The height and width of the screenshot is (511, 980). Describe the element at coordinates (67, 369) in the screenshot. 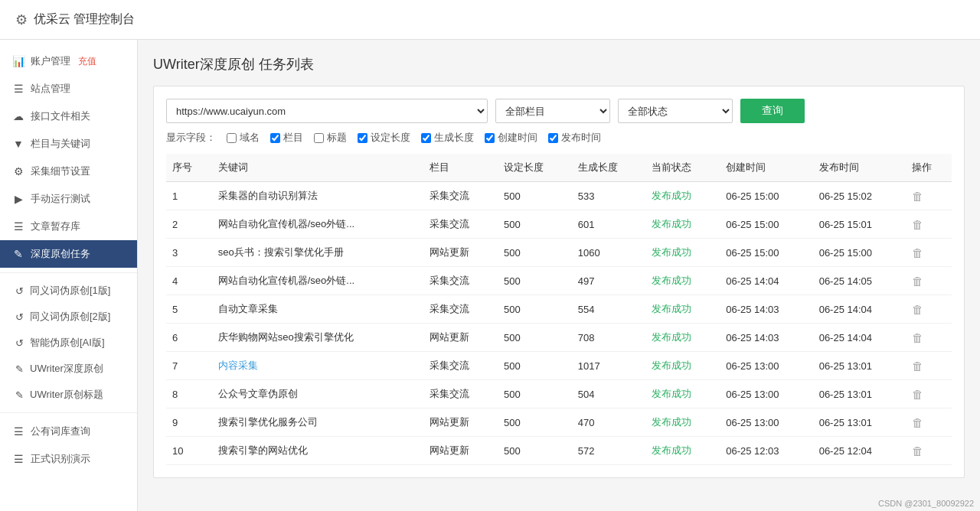

I see `sidebar-label-uwriter-deep: UWriter深度原创` at that location.